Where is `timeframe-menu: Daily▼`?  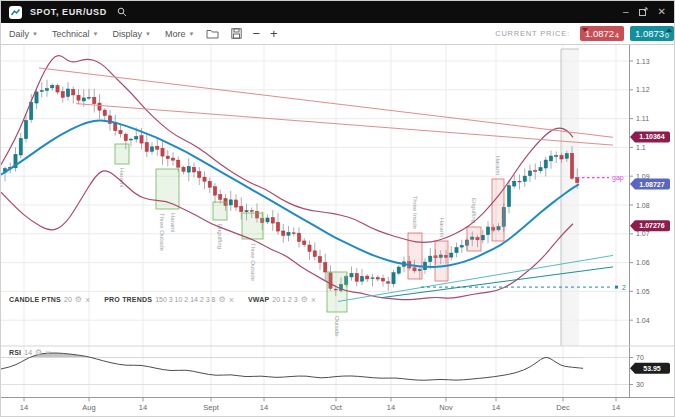 timeframe-menu: Daily▼ is located at coordinates (24, 34).